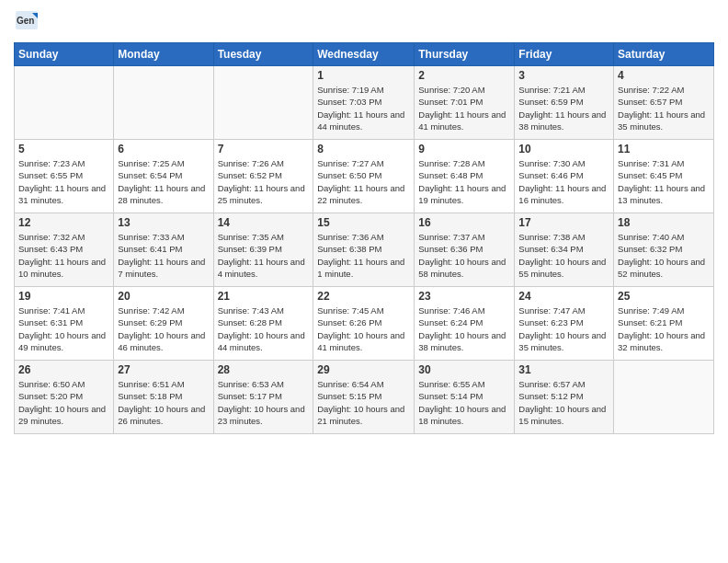  What do you see at coordinates (263, 397) in the screenshot?
I see `day-cell: 28Sunrise: 6:53 AMSunset: 5:17 PMDayligh…` at bounding box center [263, 397].